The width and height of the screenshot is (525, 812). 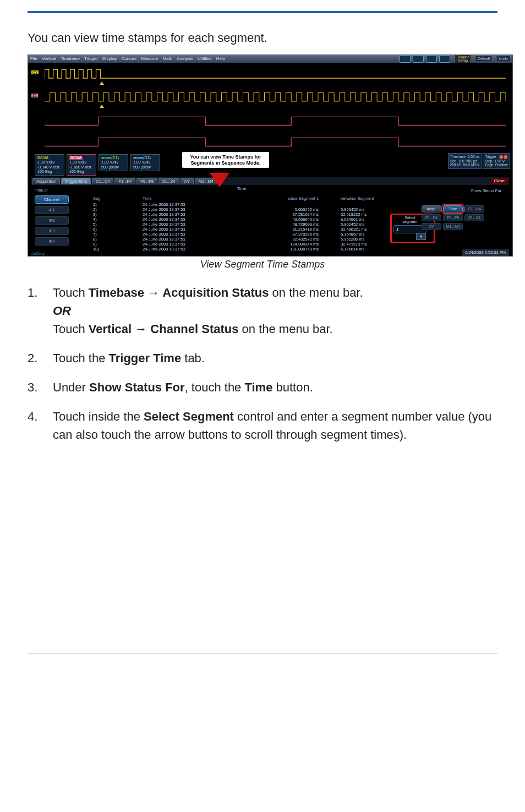 I want to click on tab-xy: XY, so click(x=187, y=181).